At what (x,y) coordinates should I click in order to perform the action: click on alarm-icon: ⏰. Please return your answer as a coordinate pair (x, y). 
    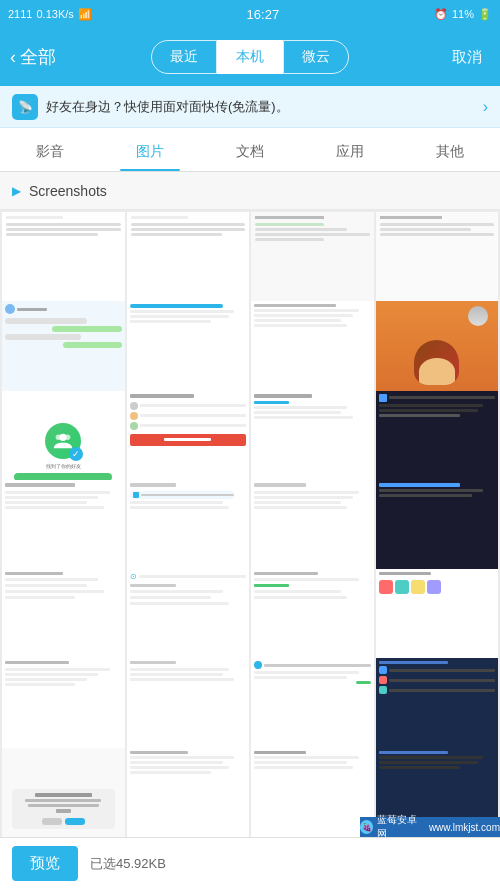
    Looking at the image, I should click on (441, 14).